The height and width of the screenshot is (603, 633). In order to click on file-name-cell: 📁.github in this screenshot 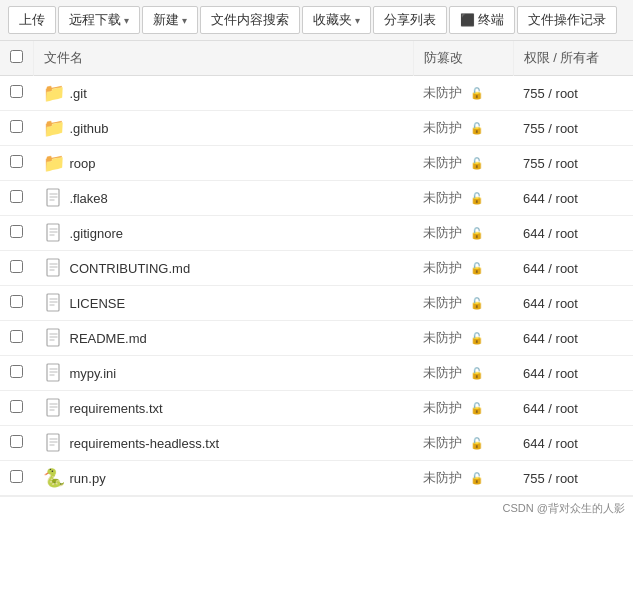, I will do `click(224, 128)`.